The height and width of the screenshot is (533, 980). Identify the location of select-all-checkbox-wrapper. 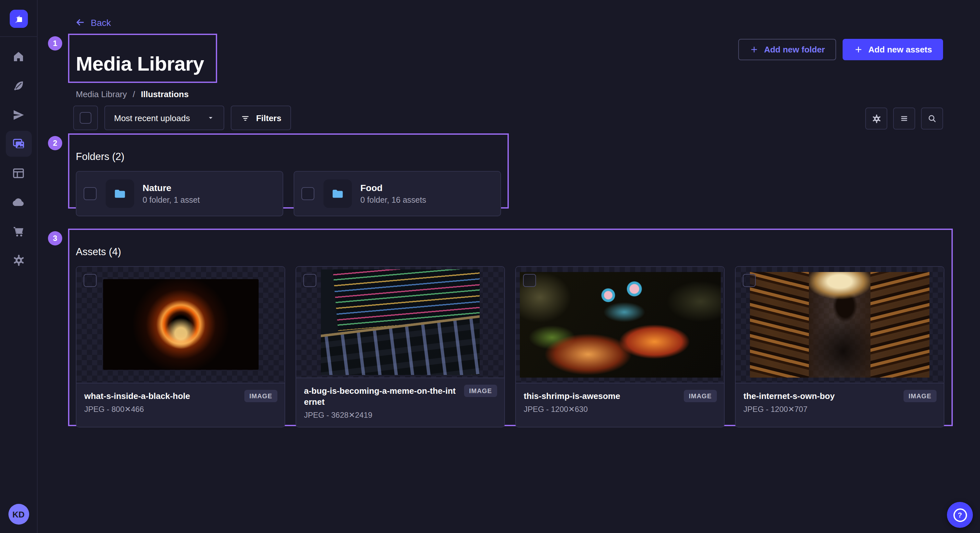
(86, 118).